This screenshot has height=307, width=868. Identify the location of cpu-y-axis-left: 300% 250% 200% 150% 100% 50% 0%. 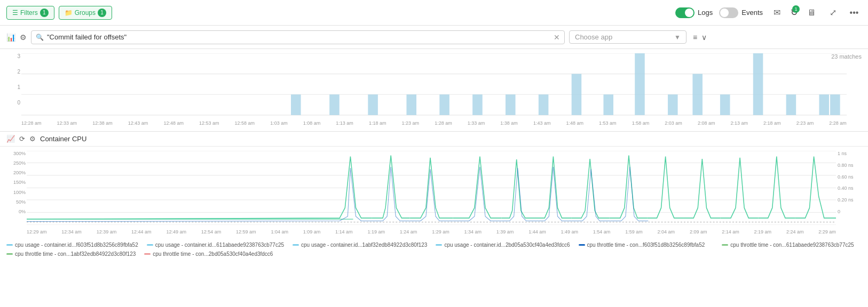
(13, 182).